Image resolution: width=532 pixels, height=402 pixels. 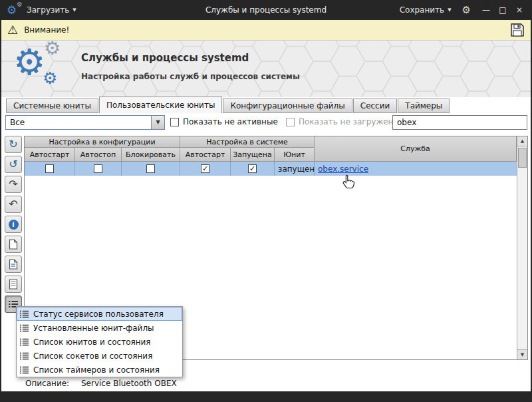 What do you see at coordinates (271, 169) in the screenshot?
I see `table-row: ✓ ✓ запущен obex.service` at bounding box center [271, 169].